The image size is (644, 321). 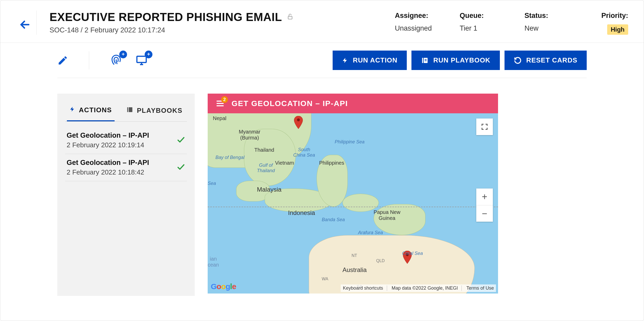 I want to click on meta-status-value: New, so click(x=544, y=29).